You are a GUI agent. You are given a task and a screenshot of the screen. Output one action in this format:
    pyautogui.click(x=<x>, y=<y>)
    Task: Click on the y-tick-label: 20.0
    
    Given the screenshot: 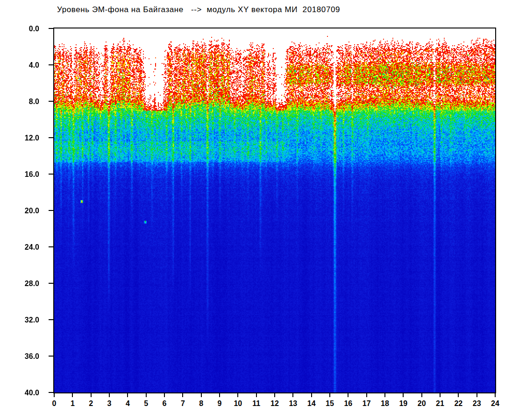 What is the action you would take?
    pyautogui.click(x=20, y=211)
    